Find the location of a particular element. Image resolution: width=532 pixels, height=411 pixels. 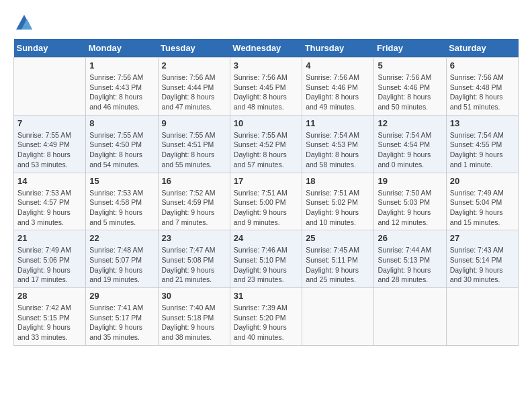

day-info: Sunrise: 7:54 AMSunset: 4:53 PMDaylight:… is located at coordinates (338, 150).